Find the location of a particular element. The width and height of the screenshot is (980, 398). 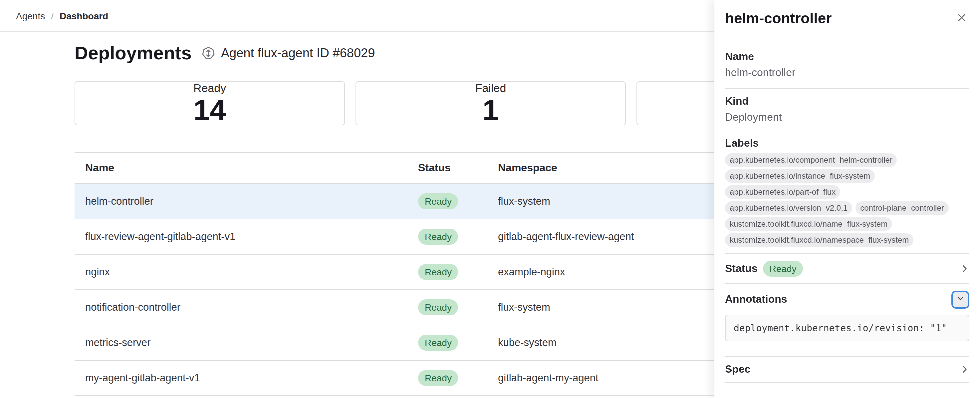

breadcrumb: Agents / Dashboard is located at coordinates (62, 16).